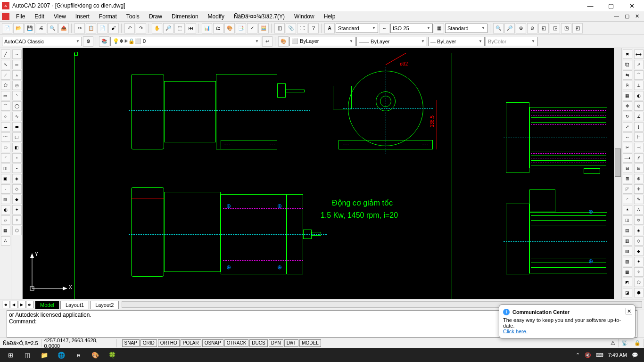 This screenshot has height=362, width=644. Describe the element at coordinates (627, 158) in the screenshot. I see `extend-icon: ⟶` at that location.